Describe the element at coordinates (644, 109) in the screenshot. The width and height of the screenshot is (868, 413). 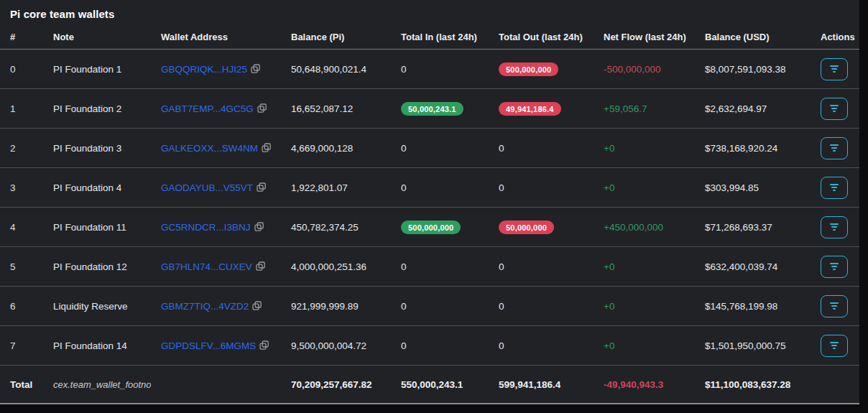
I see `cell-net-flow: +59,056.7` at that location.